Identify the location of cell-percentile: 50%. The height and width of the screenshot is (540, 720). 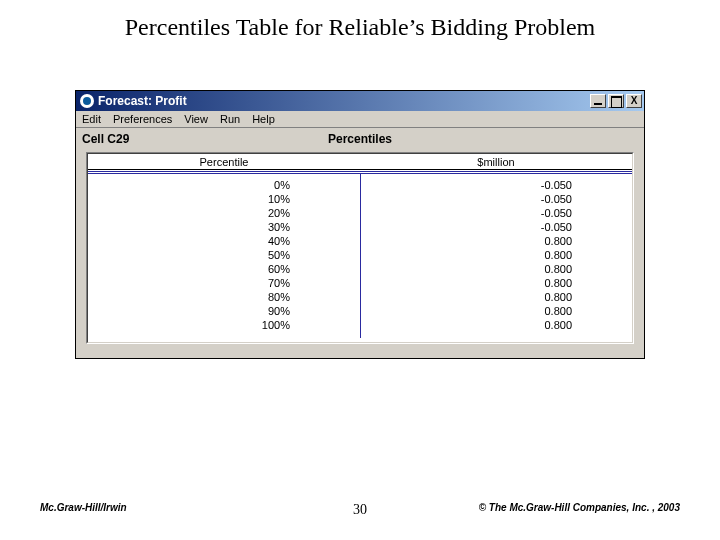
(224, 255).